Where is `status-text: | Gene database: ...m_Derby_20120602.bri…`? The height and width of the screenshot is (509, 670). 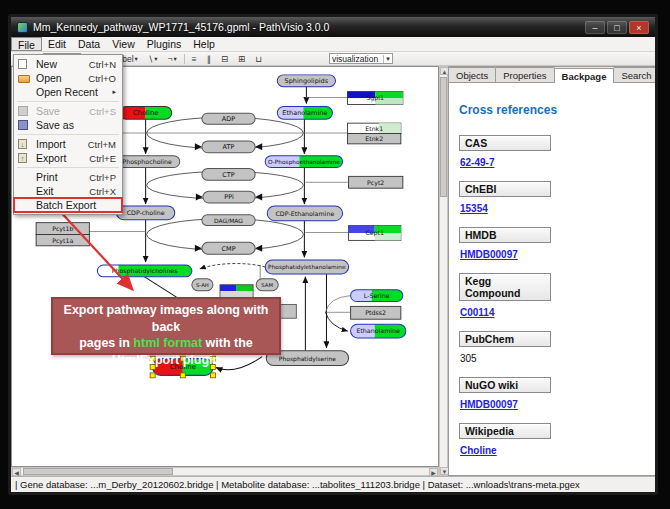 status-text: | Gene database: ...m_Derby_20120602.bri… is located at coordinates (298, 484).